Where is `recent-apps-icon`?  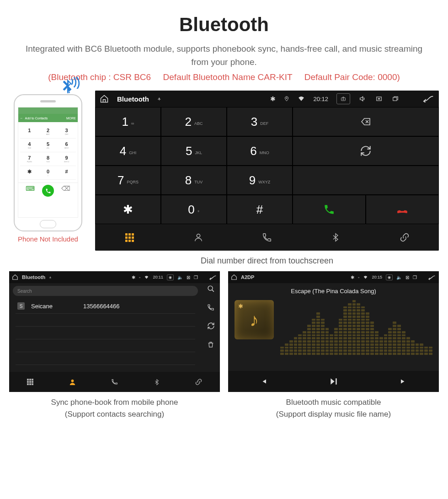 recent-apps-icon is located at coordinates (395, 99).